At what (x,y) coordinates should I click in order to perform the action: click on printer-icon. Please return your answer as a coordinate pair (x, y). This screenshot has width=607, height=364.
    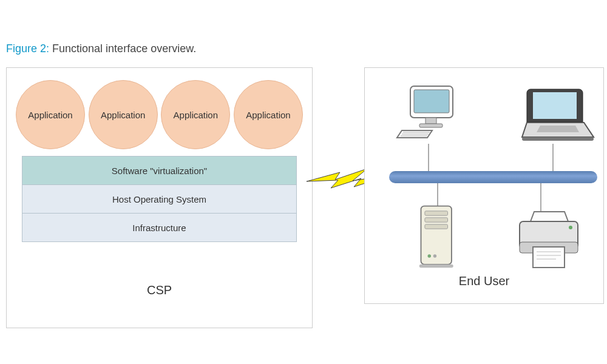
    Looking at the image, I should click on (549, 243).